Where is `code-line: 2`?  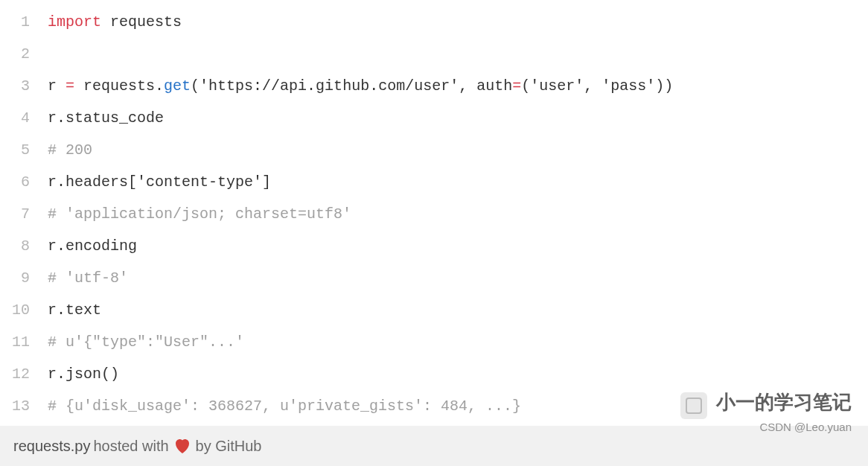
code-line: 2 is located at coordinates (434, 54).